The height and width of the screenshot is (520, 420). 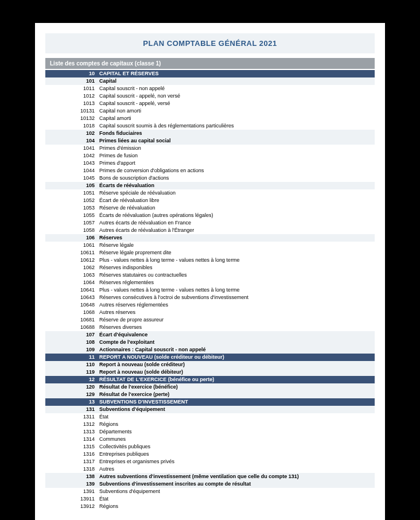 I want to click on account-row: 1316Entreprises publiques, so click(x=210, y=455).